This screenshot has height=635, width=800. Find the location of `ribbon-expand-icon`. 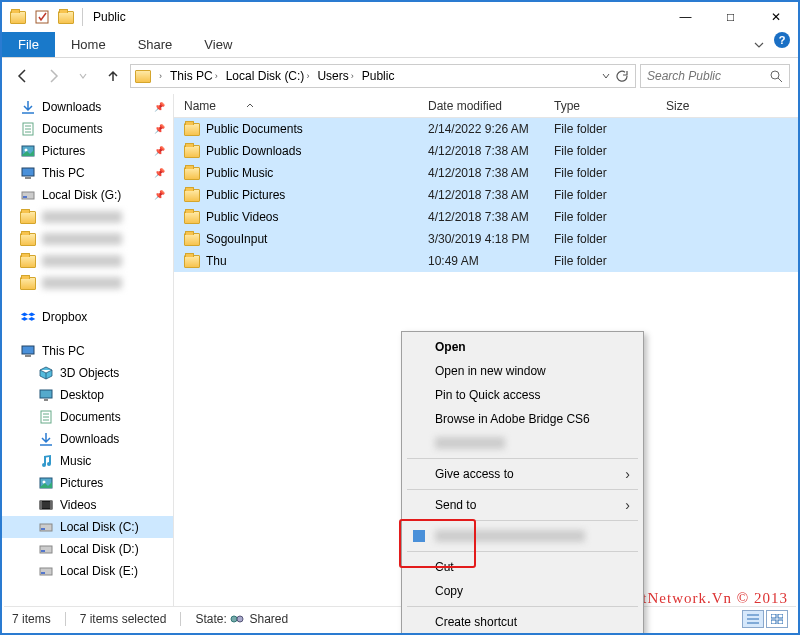

ribbon-expand-icon is located at coordinates (759, 44).